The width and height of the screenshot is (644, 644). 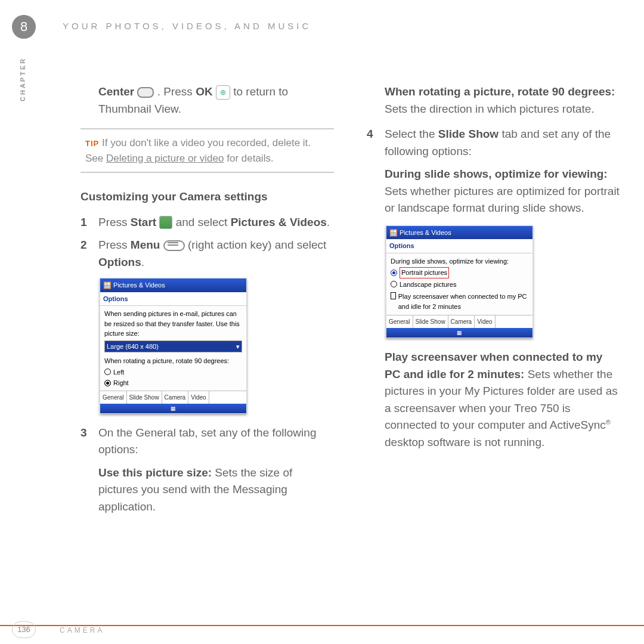 What do you see at coordinates (496, 174) in the screenshot?
I see `during-head: During slide shows, optimize for viewing…` at bounding box center [496, 174].